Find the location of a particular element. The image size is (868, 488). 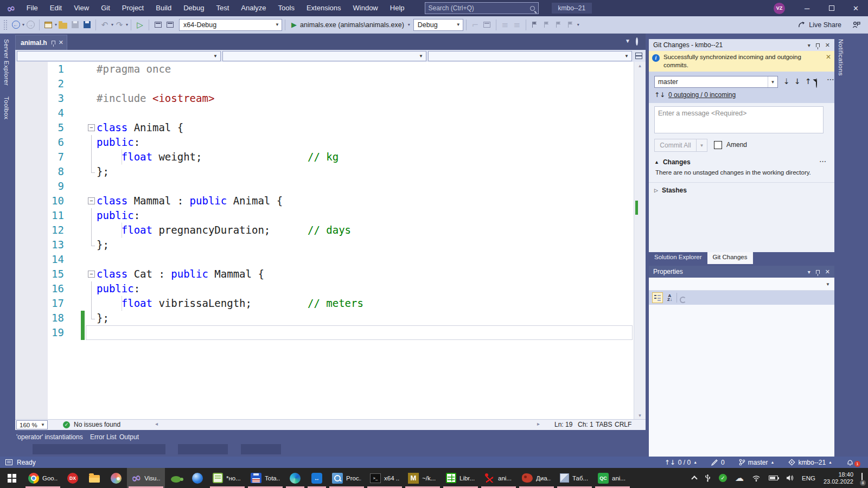

dismiss-notification-icon: ✕ is located at coordinates (828, 61).